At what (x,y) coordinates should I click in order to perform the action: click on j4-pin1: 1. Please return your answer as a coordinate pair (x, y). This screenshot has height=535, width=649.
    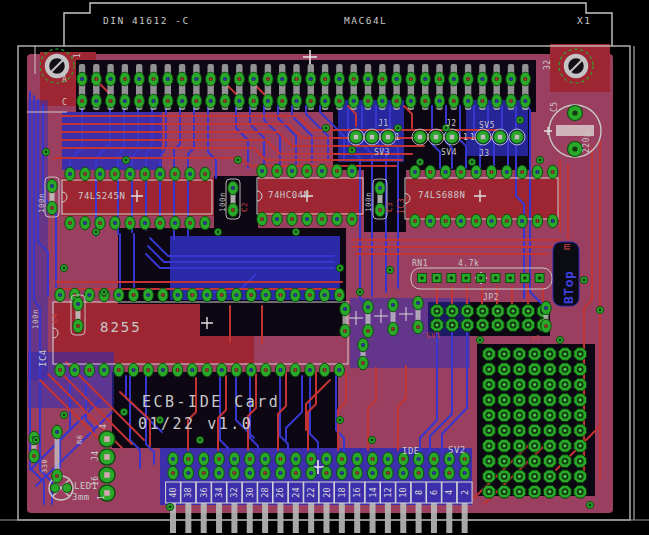
    Looking at the image, I should click on (102, 498).